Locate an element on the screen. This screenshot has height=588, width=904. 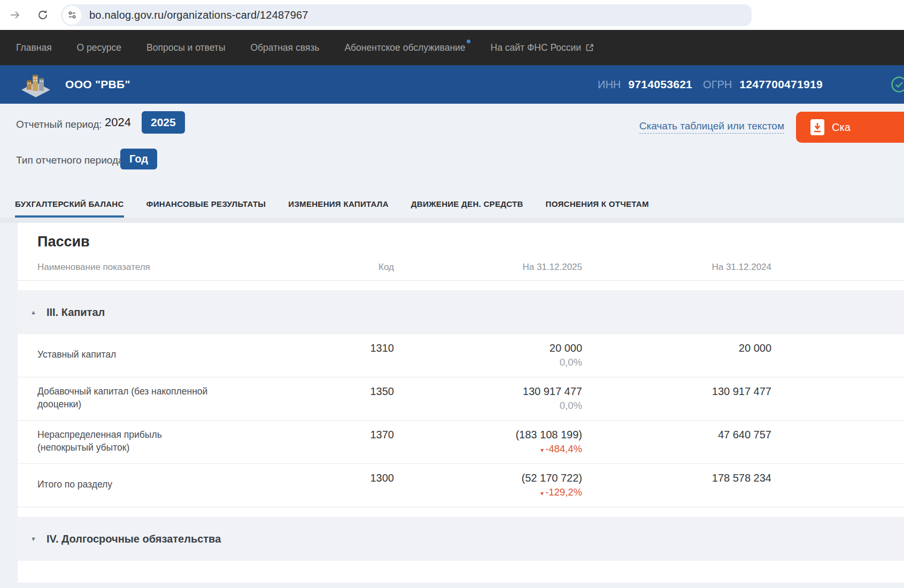
row-code: 1310 is located at coordinates (304, 347).